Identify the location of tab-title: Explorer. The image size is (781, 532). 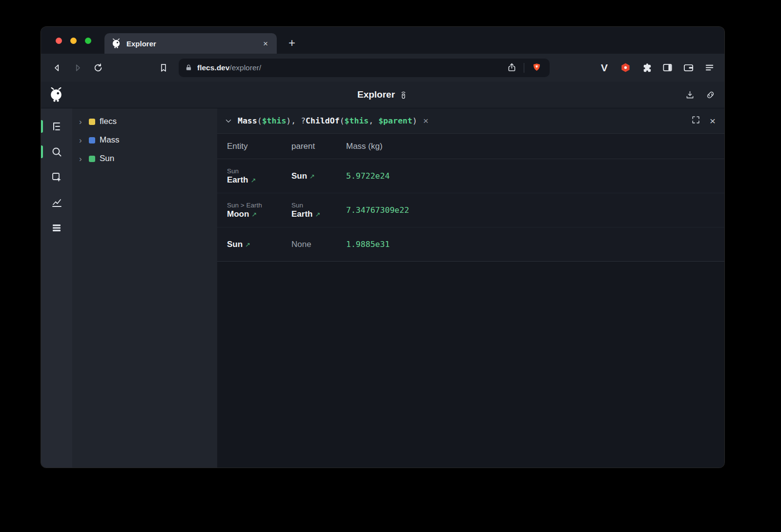
(194, 44).